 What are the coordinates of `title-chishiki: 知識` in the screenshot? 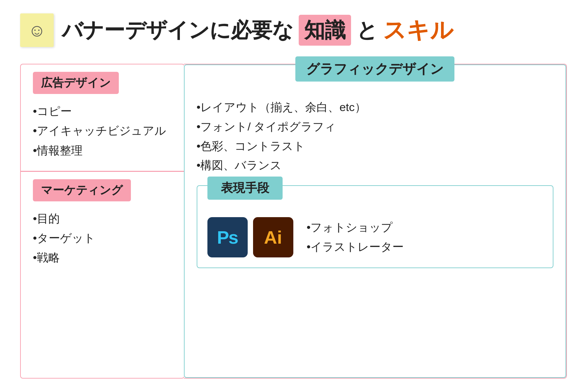 It's located at (325, 30).